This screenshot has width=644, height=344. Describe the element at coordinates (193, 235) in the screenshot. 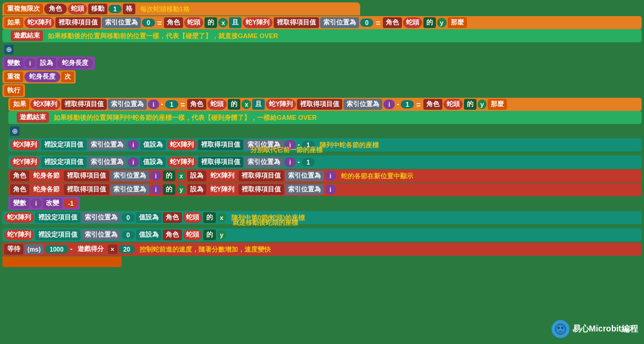

I see `block-snakehead-y: 蛇頭` at that location.